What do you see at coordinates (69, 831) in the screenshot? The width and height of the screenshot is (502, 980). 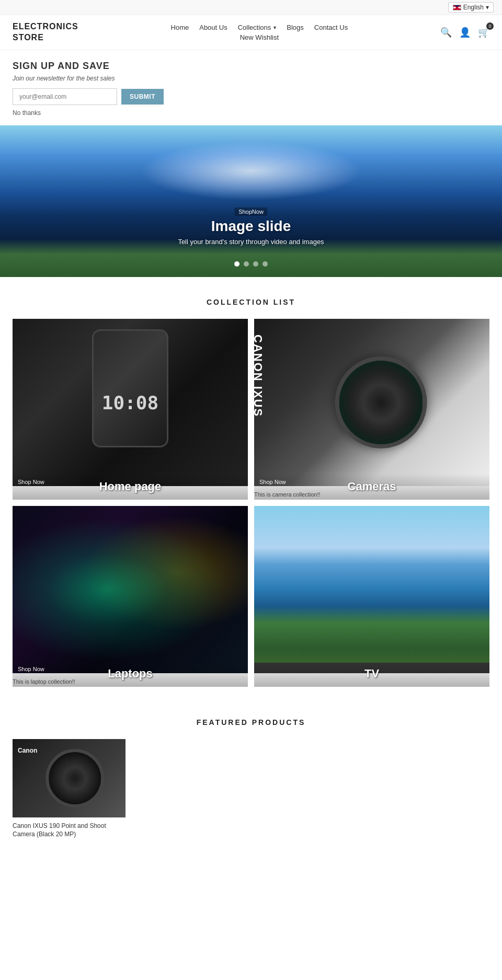 I see `product-title-canon-ixus: Canon IXUS 190 Point and Shoot Camera (B…` at bounding box center [69, 831].